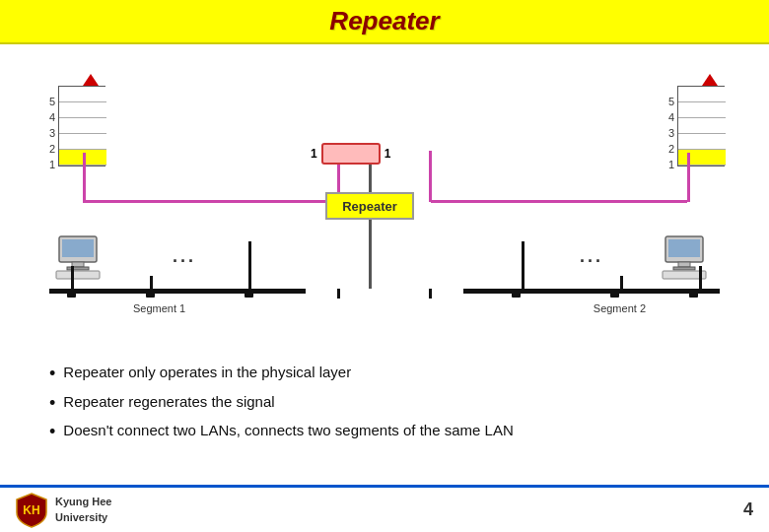 This screenshot has width=769, height=532. What do you see at coordinates (370, 206) in the screenshot?
I see `repeater-box: Repeater` at bounding box center [370, 206].